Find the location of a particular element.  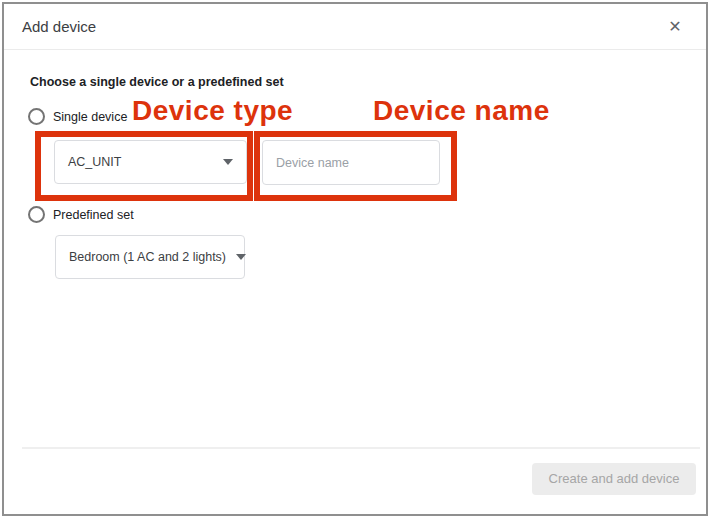

single-device-radio-label: Single device is located at coordinates (90, 117).